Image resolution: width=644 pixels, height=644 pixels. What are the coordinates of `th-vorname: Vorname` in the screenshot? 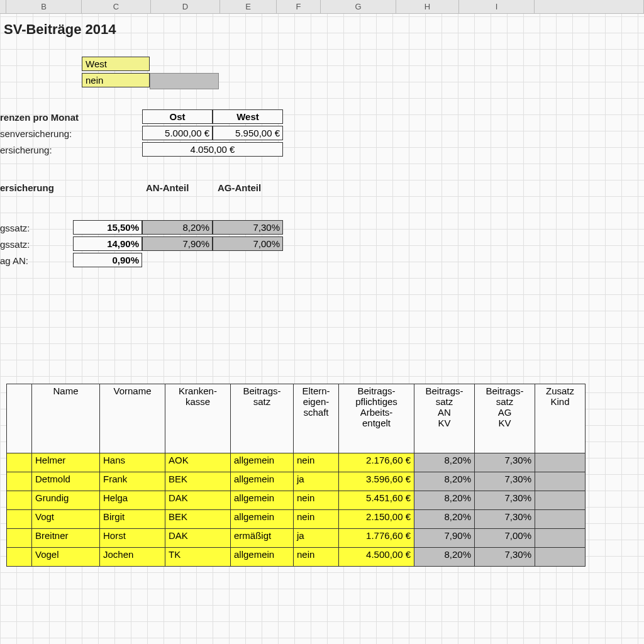 It's located at (133, 419).